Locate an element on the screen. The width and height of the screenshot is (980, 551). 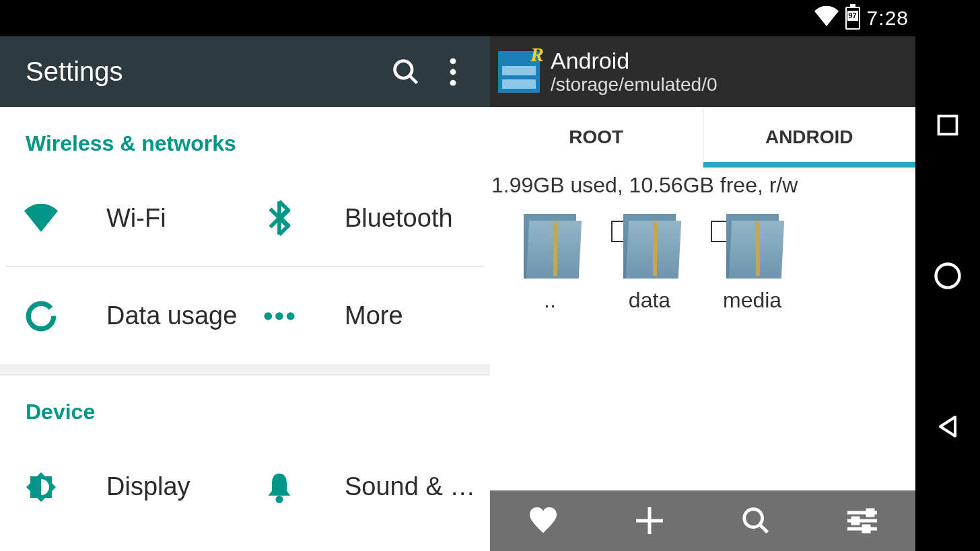
bell-icon is located at coordinates (279, 487).